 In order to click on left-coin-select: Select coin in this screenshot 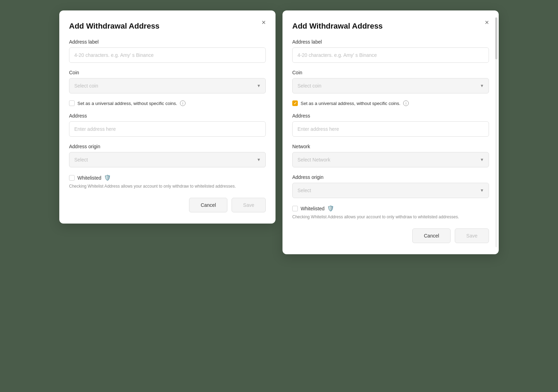, I will do `click(167, 86)`.